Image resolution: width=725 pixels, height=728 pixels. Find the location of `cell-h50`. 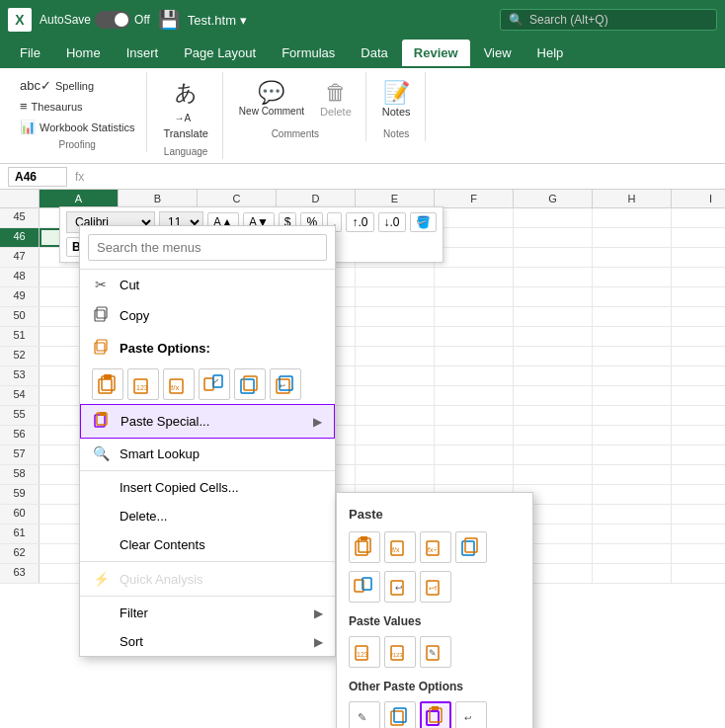

cell-h50 is located at coordinates (632, 316).